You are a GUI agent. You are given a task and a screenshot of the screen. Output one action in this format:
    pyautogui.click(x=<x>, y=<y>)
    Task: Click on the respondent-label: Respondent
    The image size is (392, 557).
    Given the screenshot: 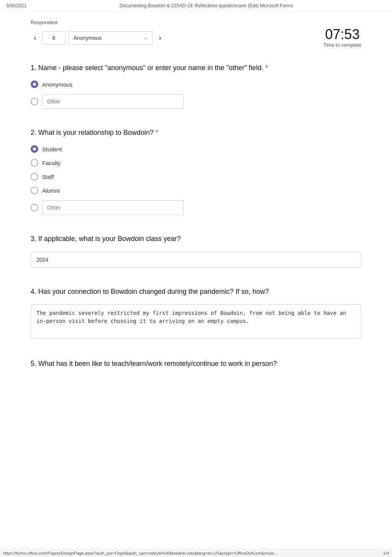 What is the action you would take?
    pyautogui.click(x=196, y=22)
    